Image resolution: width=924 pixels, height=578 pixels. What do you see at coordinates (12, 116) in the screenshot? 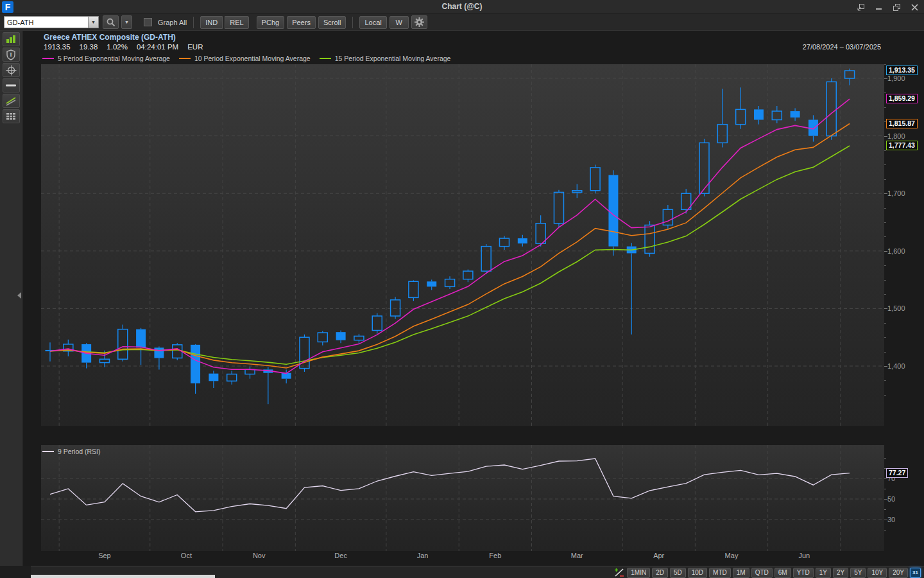
I see `grid-view-button` at bounding box center [12, 116].